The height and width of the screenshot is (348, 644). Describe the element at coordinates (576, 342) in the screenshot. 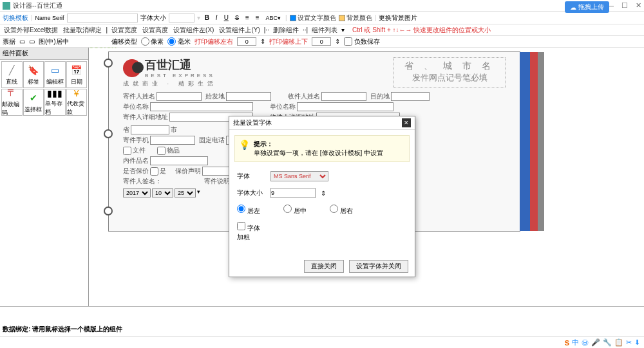

I see `tray-ime-icon: 中` at that location.